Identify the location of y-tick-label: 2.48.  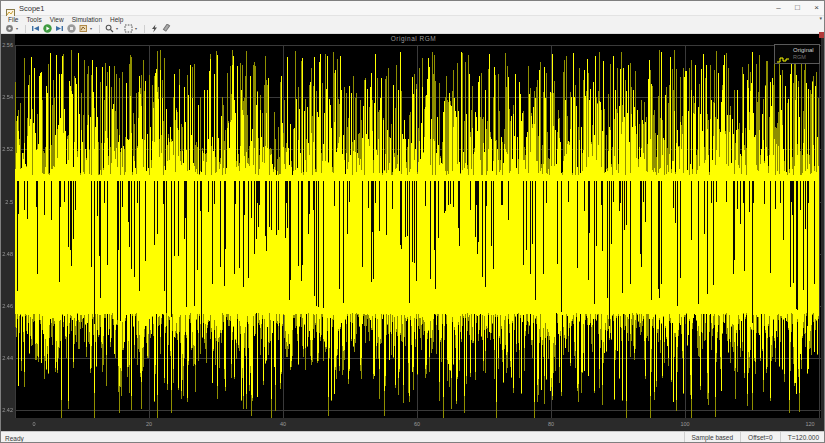
(8, 254).